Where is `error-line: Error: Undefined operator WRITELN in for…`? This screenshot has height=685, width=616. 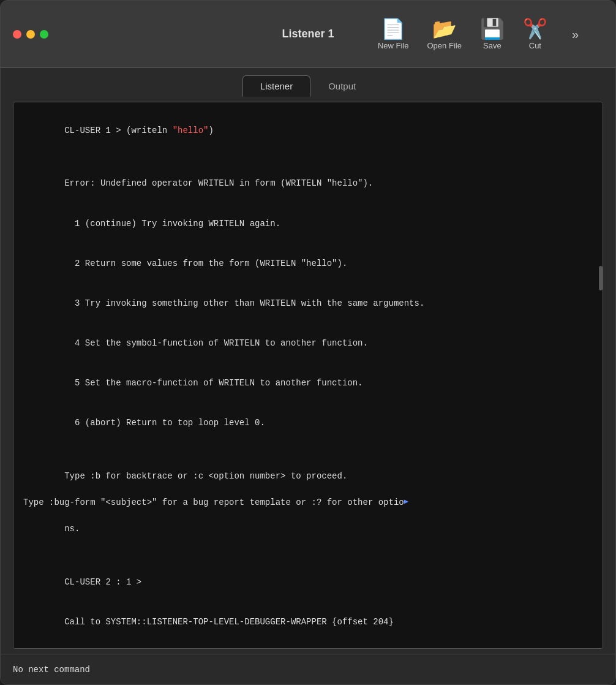
error-line: Error: Undefined operator WRITELN in for… is located at coordinates (308, 184).